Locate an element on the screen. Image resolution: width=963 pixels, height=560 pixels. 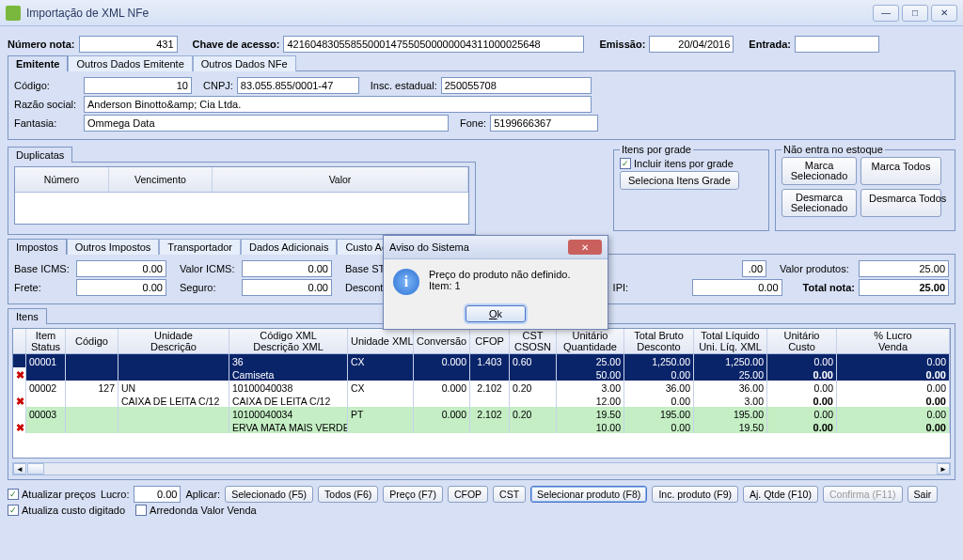
marca-selecionado-button: Marca Selecionado is located at coordinates (819, 171).